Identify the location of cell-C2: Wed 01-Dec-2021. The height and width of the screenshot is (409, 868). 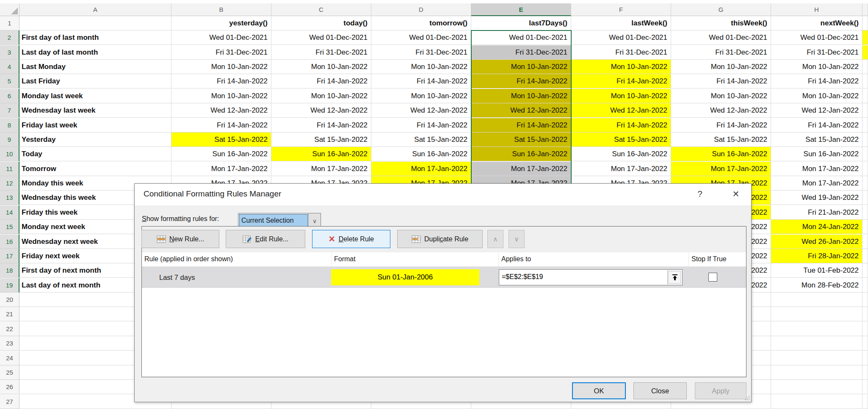
(321, 38).